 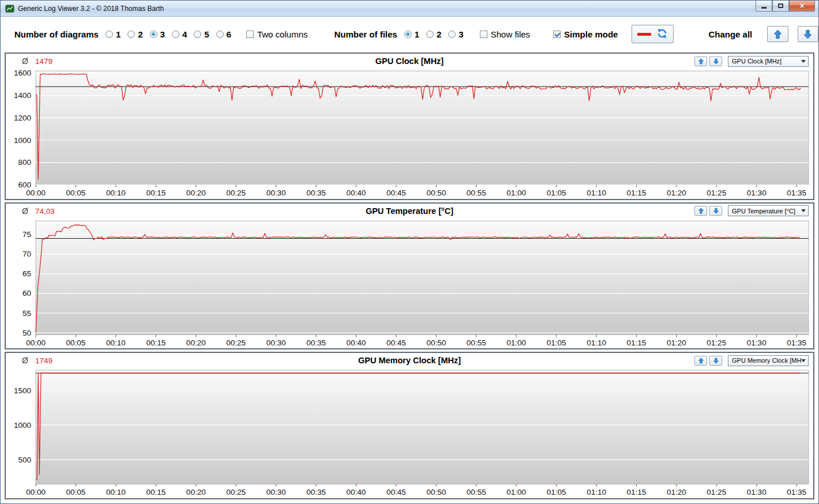 I want to click on panel-title: GPU Clock [MHz], so click(x=410, y=61).